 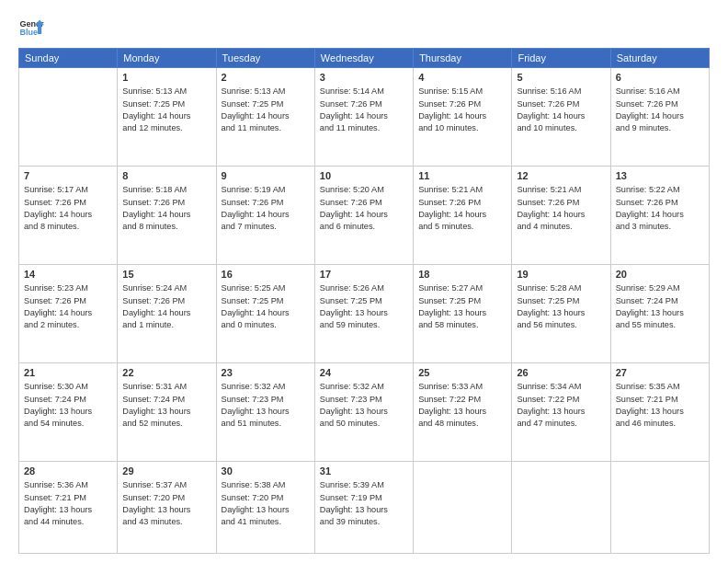 I want to click on day-number: 19, so click(x=561, y=274).